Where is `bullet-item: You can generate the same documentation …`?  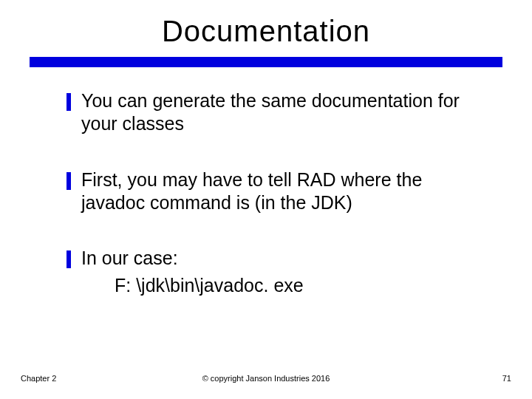
bullet-item: You can generate the same documentation … is located at coordinates (277, 112).